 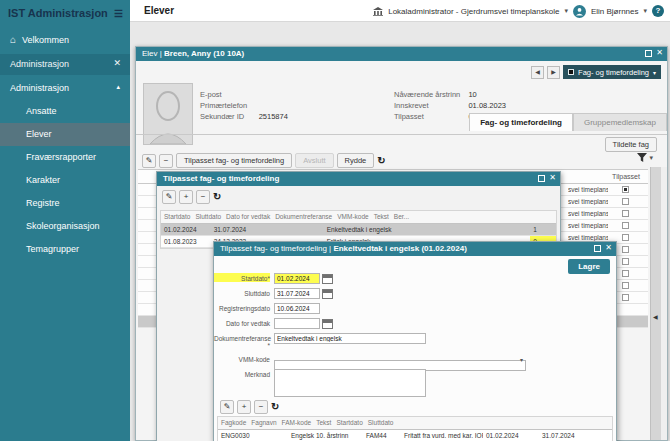 What do you see at coordinates (356, 160) in the screenshot?
I see `rydde-button: Rydde` at bounding box center [356, 160].